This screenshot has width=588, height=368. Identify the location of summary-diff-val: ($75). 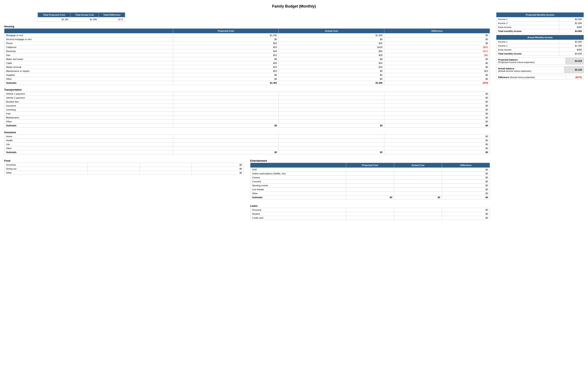
(112, 19).